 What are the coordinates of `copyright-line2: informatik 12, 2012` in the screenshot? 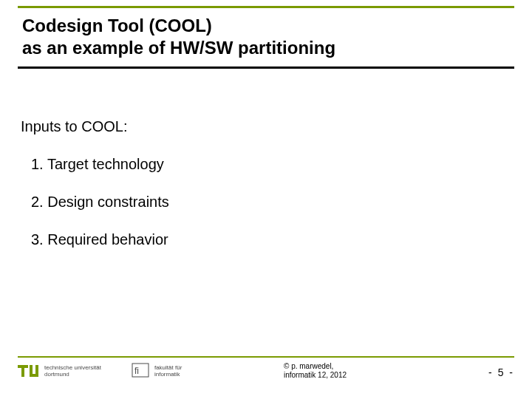 It's located at (315, 375).